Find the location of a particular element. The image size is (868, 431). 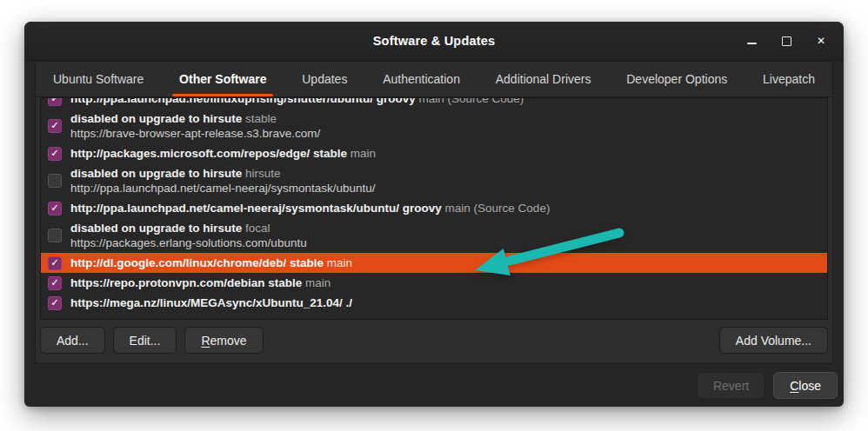

remove-button: Remove is located at coordinates (224, 341).